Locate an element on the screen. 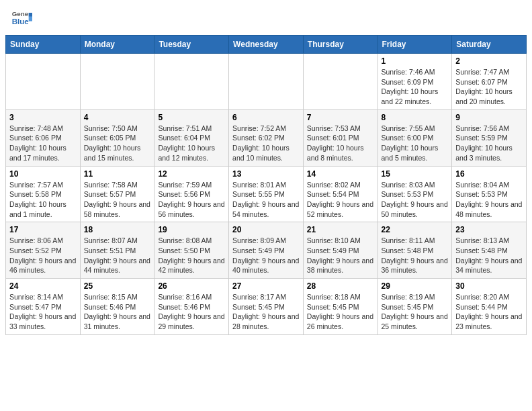 Image resolution: width=532 pixels, height=411 pixels. calendar-cell: 25Sunrise: 8:15 AM Sunset: 5:46 PM Dayli… is located at coordinates (117, 307).